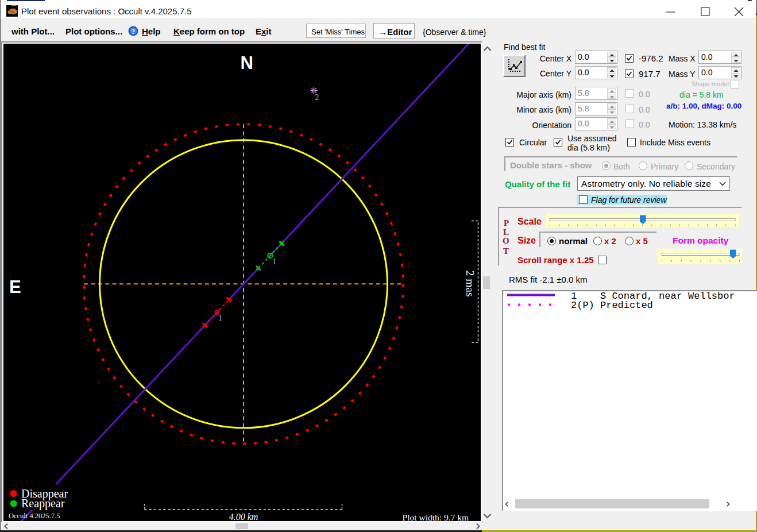 This screenshot has height=532, width=757. What do you see at coordinates (43, 503) in the screenshot?
I see `svg-text: Reappear` at bounding box center [43, 503].